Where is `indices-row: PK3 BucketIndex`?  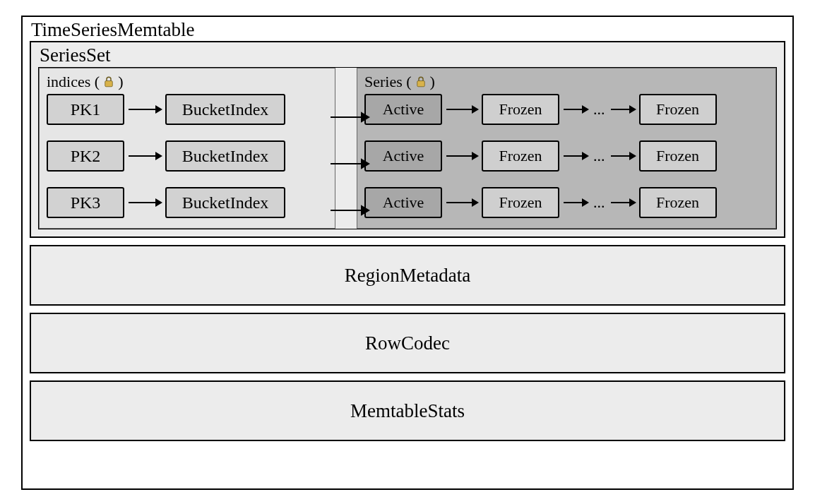
indices-row: PK3 BucketIndex is located at coordinates (187, 203).